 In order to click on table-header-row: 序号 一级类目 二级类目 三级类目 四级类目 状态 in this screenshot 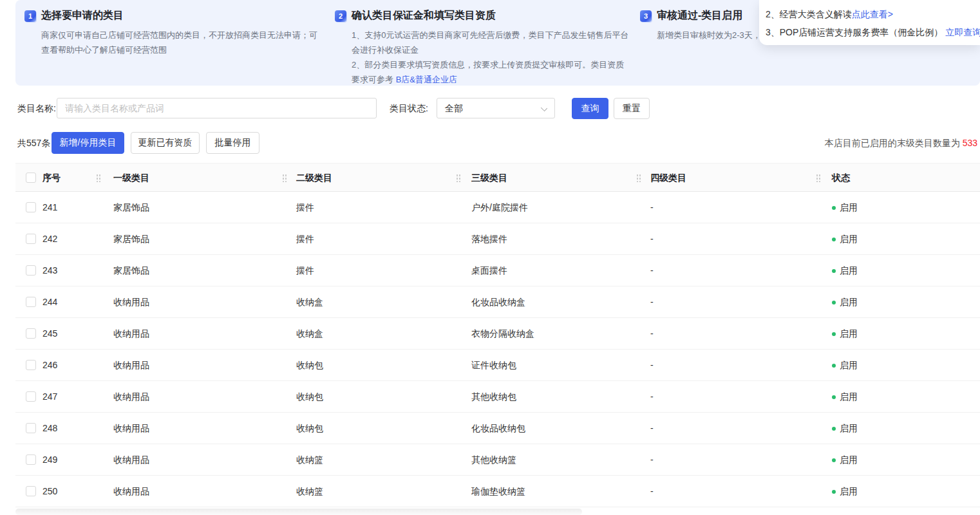, I will do `click(498, 178)`.